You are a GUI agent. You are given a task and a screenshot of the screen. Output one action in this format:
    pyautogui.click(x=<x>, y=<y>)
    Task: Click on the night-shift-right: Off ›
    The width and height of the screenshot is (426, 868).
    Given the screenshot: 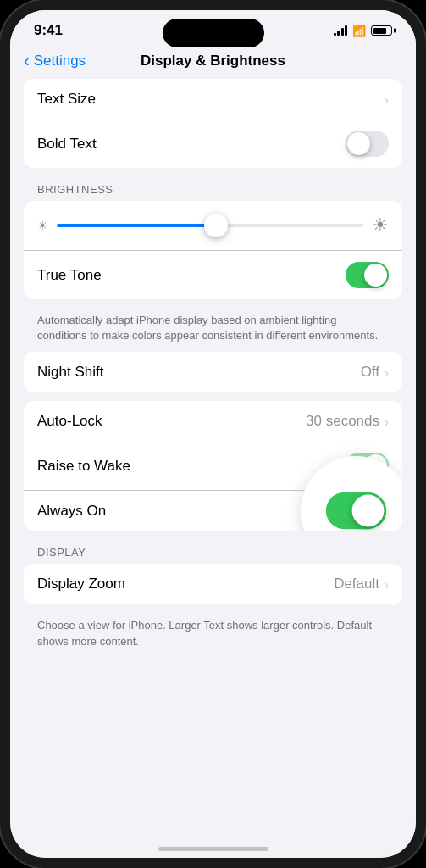 What is the action you would take?
    pyautogui.click(x=374, y=372)
    